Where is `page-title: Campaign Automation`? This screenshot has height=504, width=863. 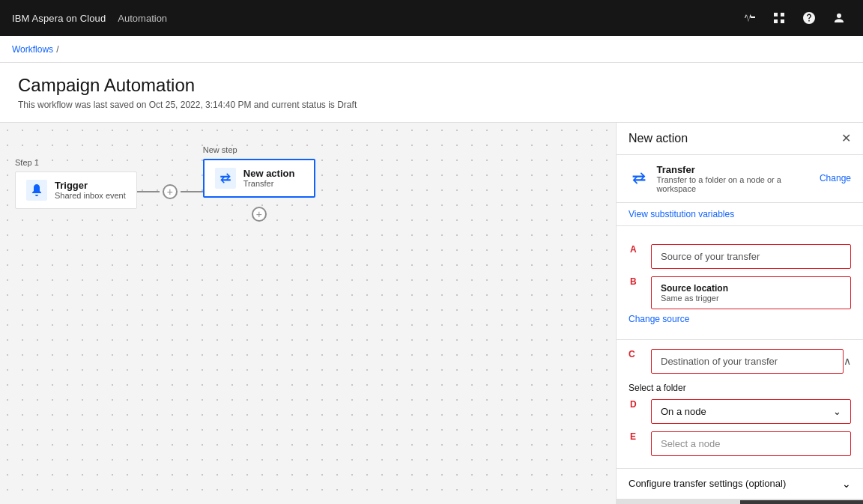 page-title: Campaign Automation is located at coordinates (432, 85).